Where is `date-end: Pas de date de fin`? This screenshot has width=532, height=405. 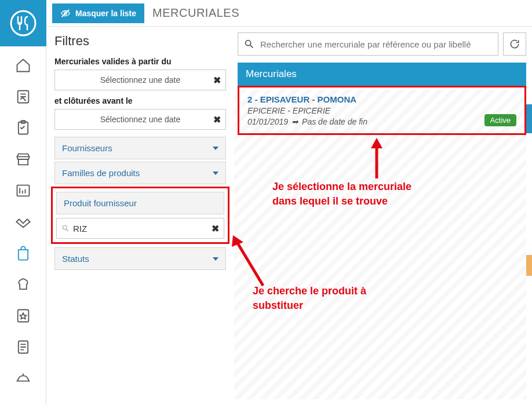
date-end: Pas de date de fin is located at coordinates (335, 122).